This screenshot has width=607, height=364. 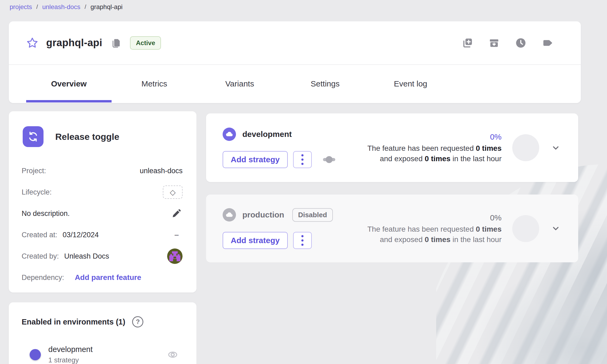 What do you see at coordinates (178, 235) in the screenshot?
I see `tags-empty-dash: –` at bounding box center [178, 235].